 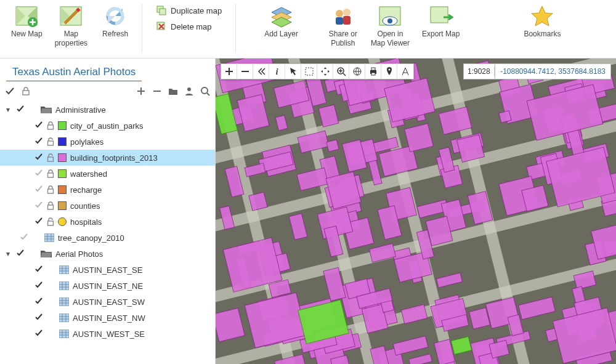 What do you see at coordinates (107, 302) in the screenshot?
I see `tree-layer: AUSTIN_EAST_SW` at bounding box center [107, 302].